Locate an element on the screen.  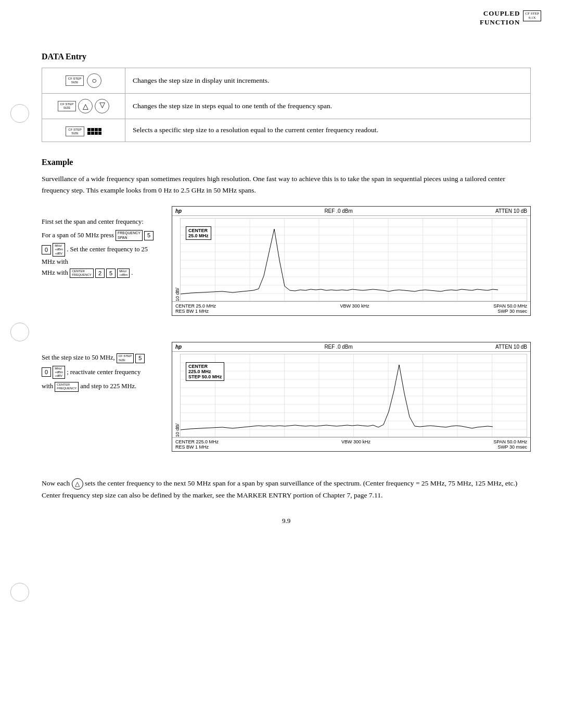
example-block-1: First set the span and center frequency:… is located at coordinates (286, 266).